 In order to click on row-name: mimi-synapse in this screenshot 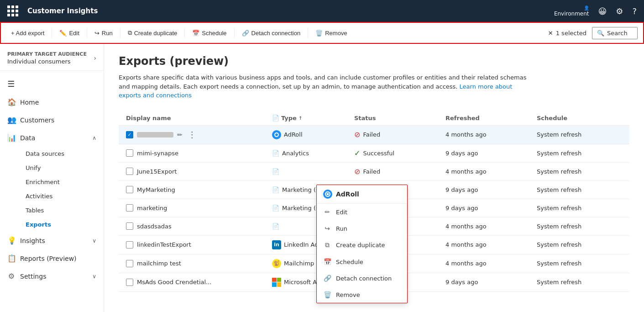, I will do `click(158, 153)`.